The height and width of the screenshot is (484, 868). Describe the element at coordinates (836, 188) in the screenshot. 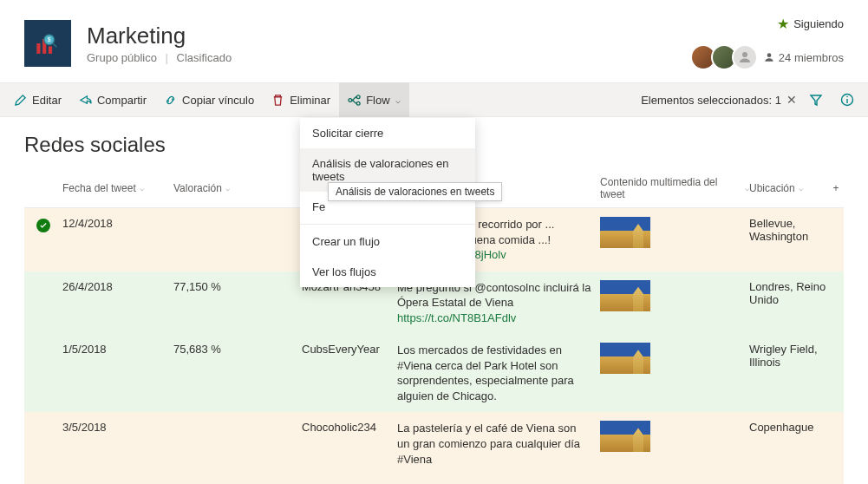

I see `add-column-button: +` at that location.